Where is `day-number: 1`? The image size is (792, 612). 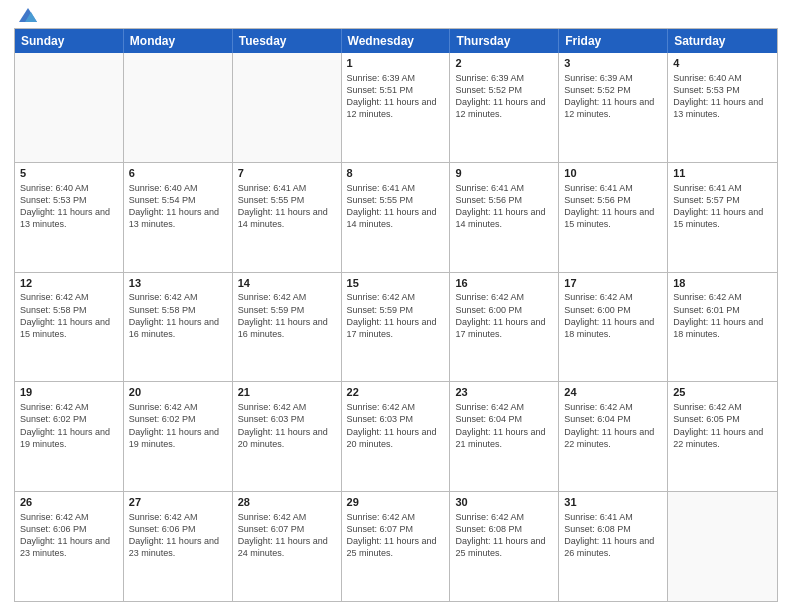
day-number: 1 is located at coordinates (396, 64).